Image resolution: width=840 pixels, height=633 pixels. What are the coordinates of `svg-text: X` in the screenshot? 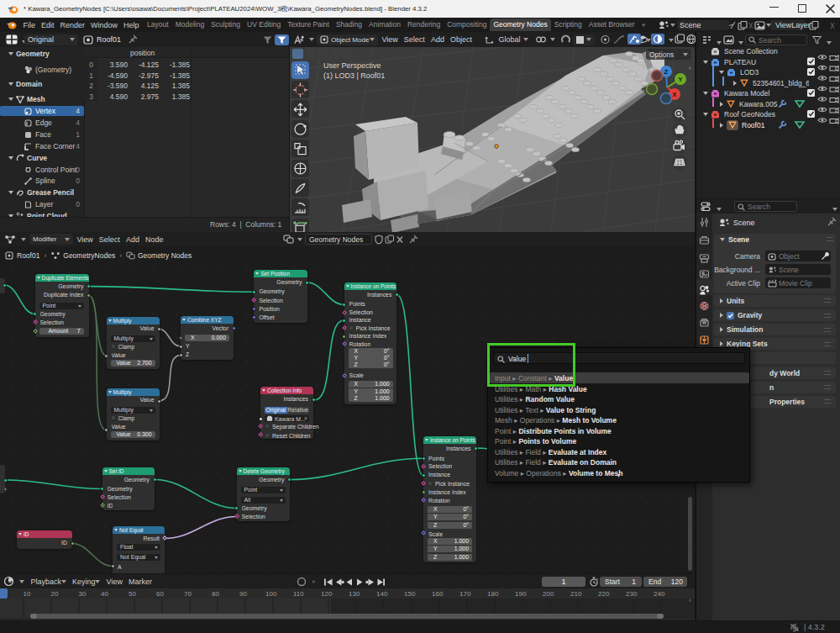 It's located at (675, 94).